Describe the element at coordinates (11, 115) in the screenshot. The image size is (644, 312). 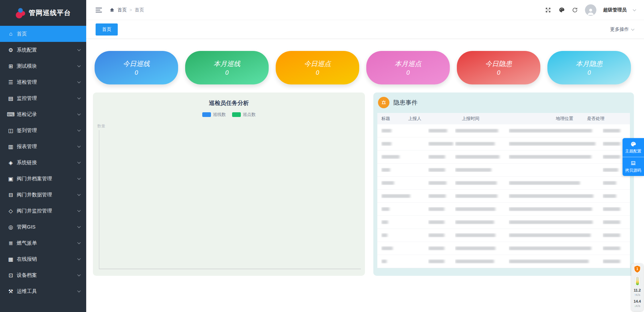
I see `laptop-icon: ⌨` at that location.